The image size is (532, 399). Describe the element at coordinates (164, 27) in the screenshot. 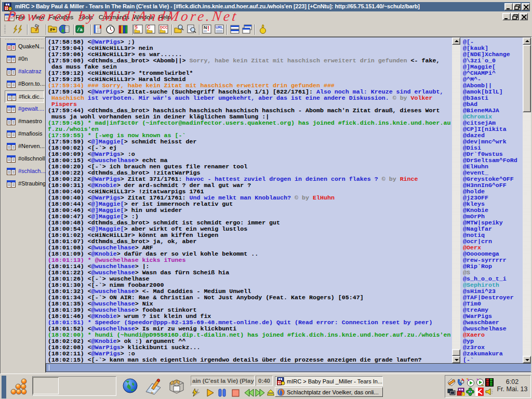

I see `svg-text: DCC` at that location.